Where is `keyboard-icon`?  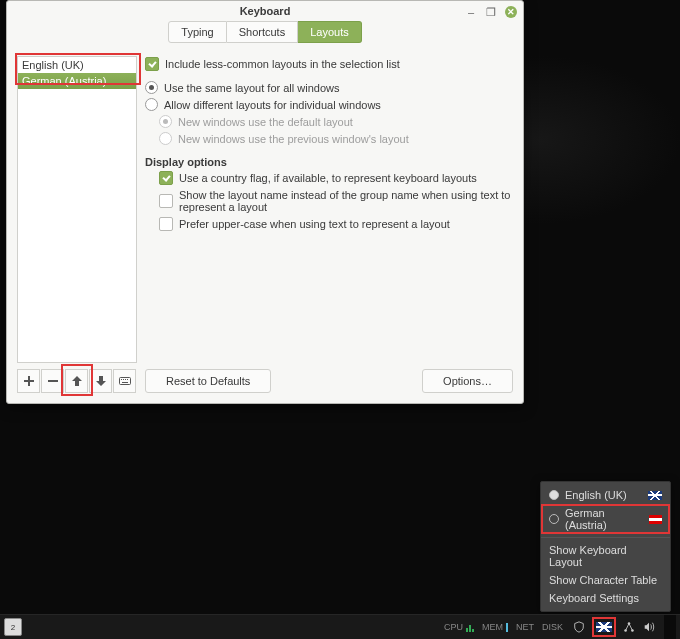
keyboard-icon is located at coordinates (125, 381).